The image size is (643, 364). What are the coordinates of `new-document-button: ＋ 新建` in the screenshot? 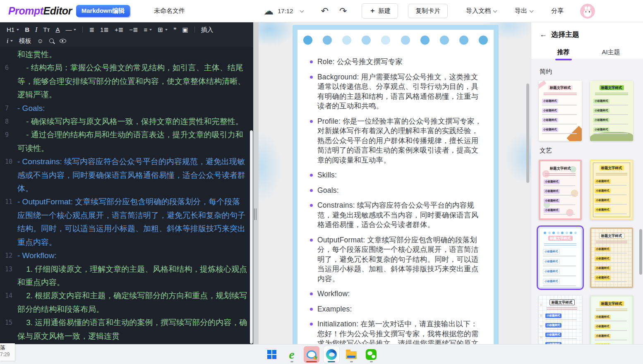 It's located at (380, 11).